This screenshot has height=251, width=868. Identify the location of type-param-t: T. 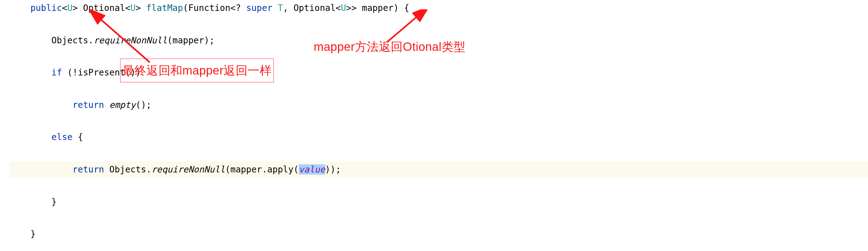
(280, 8).